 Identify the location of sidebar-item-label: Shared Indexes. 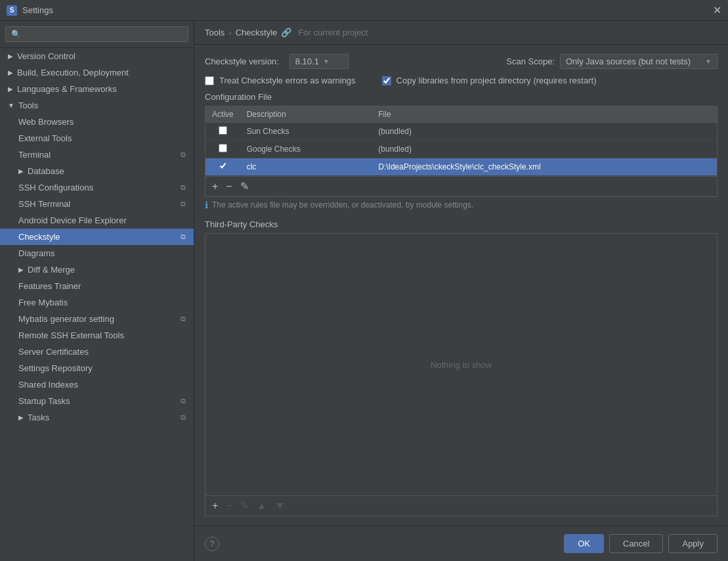
(49, 385).